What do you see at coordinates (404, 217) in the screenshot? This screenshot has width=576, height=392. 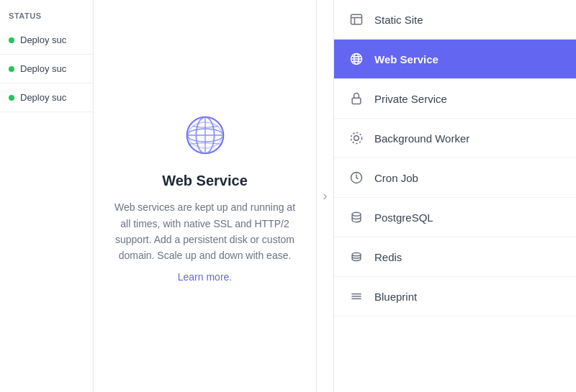 I see `service-item-label: PostgreSQL` at bounding box center [404, 217].